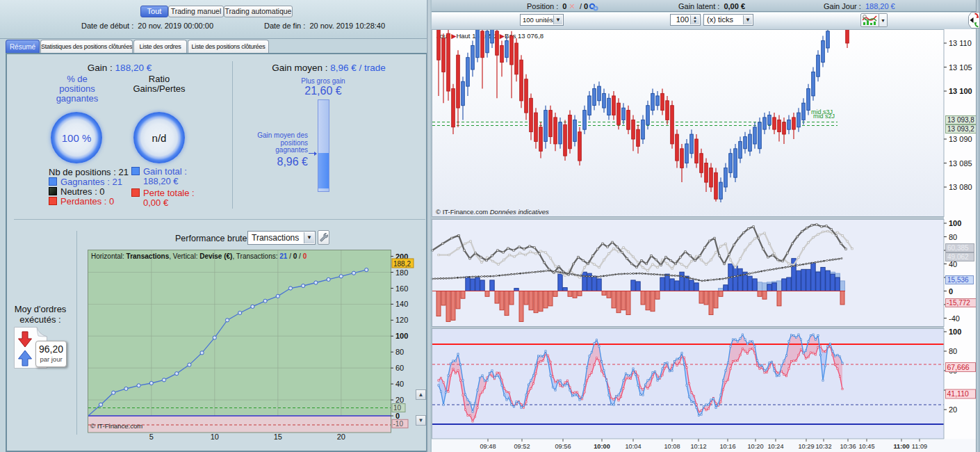 The width and height of the screenshot is (980, 452). What do you see at coordinates (673, 446) in the screenshot?
I see `svg-text: 10:08` at bounding box center [673, 446].